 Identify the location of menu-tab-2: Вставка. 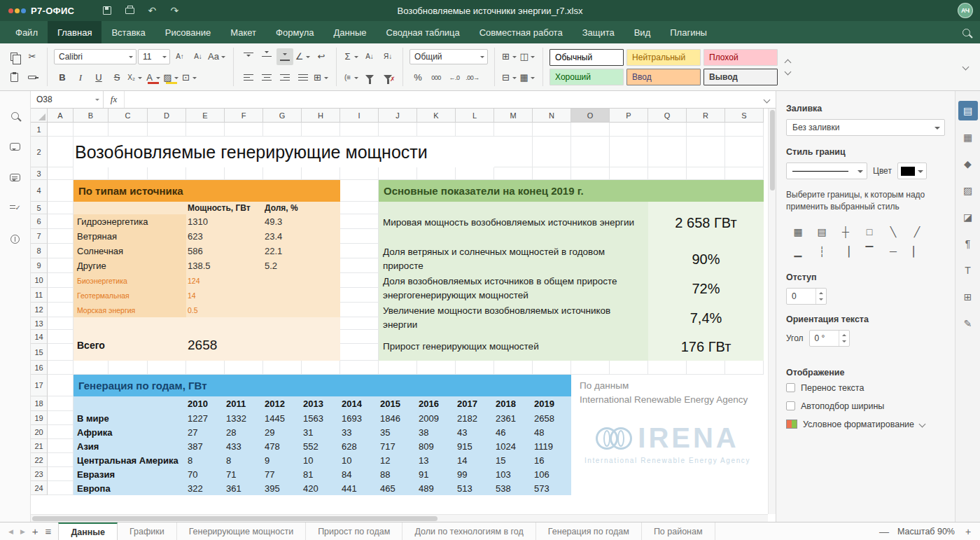
(128, 32).